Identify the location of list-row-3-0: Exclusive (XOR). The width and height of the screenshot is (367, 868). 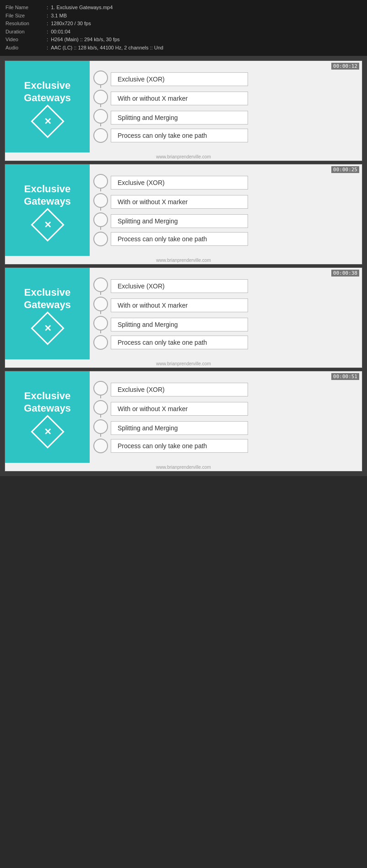
(225, 390).